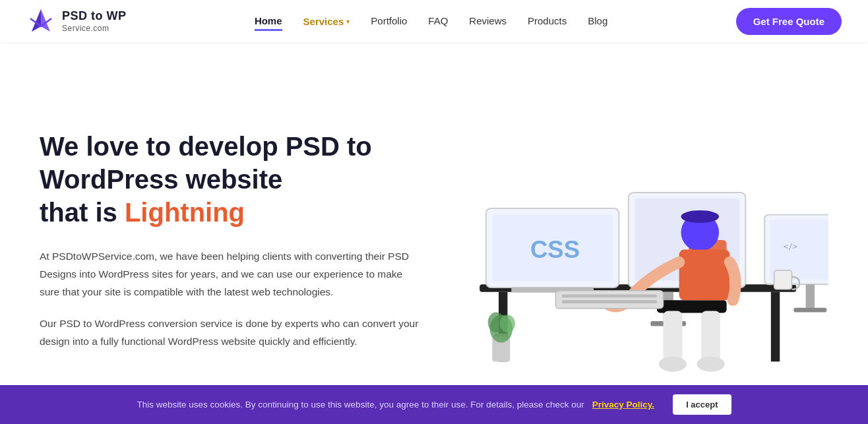  What do you see at coordinates (41, 21) in the screenshot?
I see `logo-icon` at bounding box center [41, 21].